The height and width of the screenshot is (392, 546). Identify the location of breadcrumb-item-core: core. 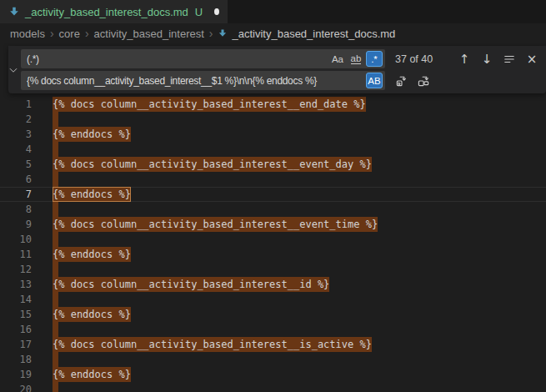
(70, 33).